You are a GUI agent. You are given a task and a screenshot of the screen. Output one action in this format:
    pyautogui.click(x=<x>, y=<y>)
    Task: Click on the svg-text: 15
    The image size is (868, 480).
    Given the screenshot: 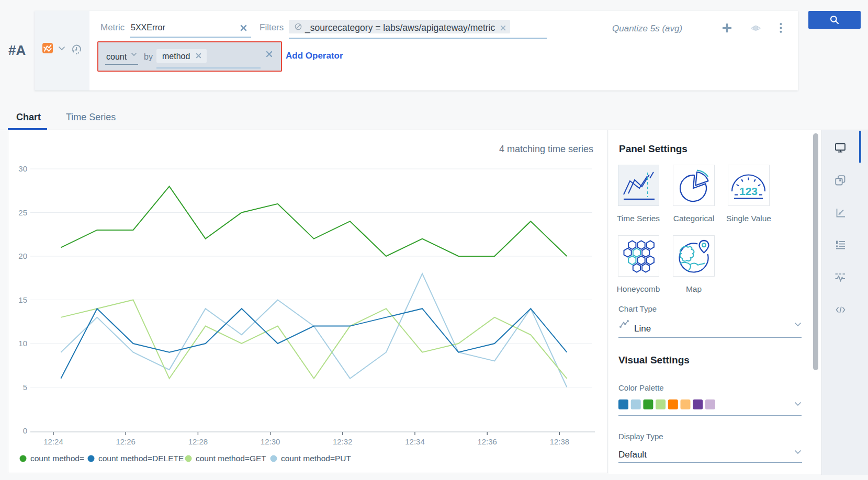 What is the action you would take?
    pyautogui.click(x=23, y=300)
    